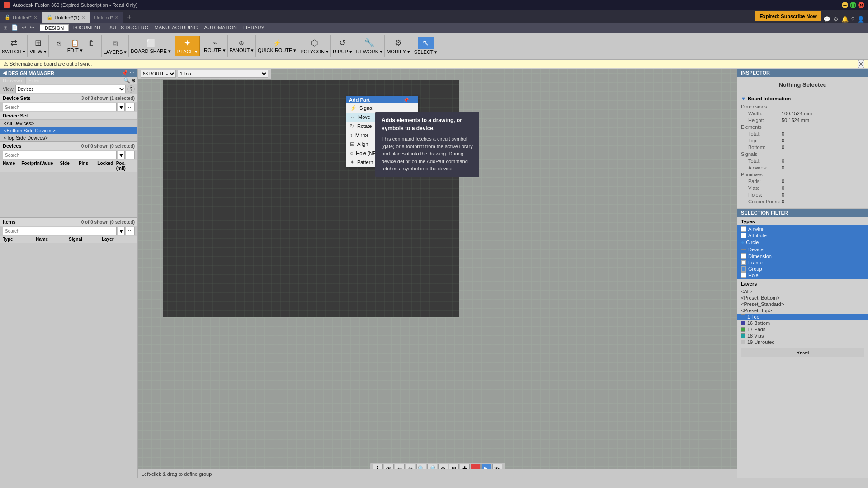 The image size is (868, 488). I want to click on panel-more-button: ⋯, so click(132, 73).